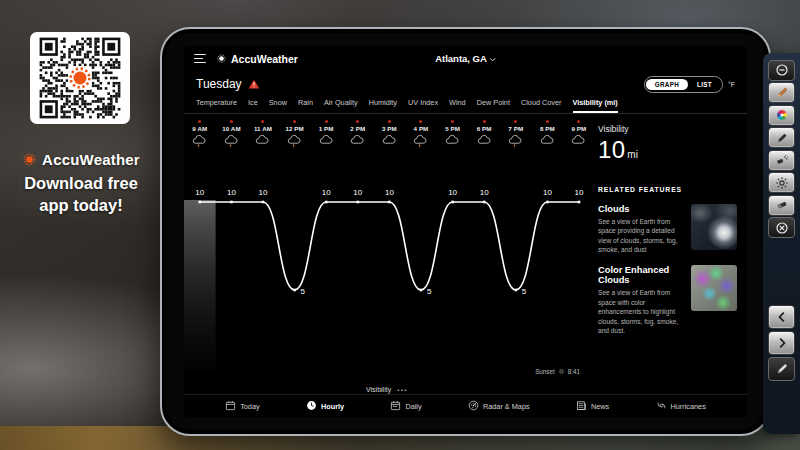 This screenshot has width=800, height=450. Describe the element at coordinates (516, 136) in the screenshot. I see `hour-column-7-pm: 7 PM` at that location.